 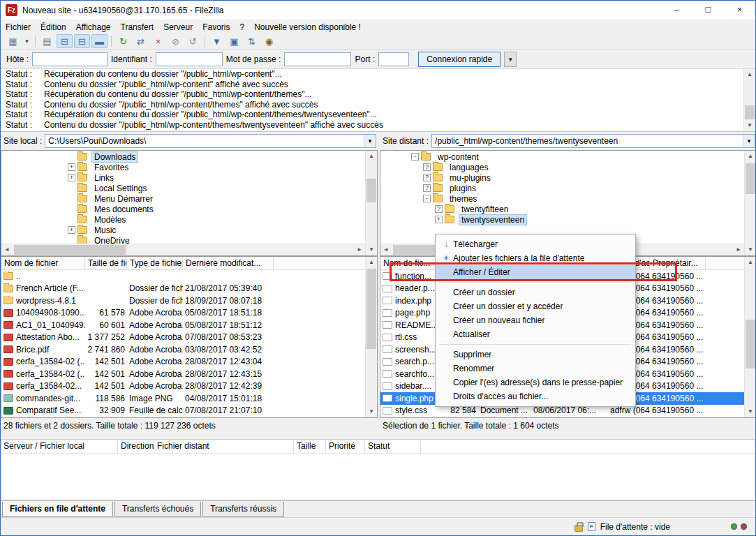 What do you see at coordinates (99, 41) in the screenshot?
I see `toggle-queue-icon: ▬` at bounding box center [99, 41].